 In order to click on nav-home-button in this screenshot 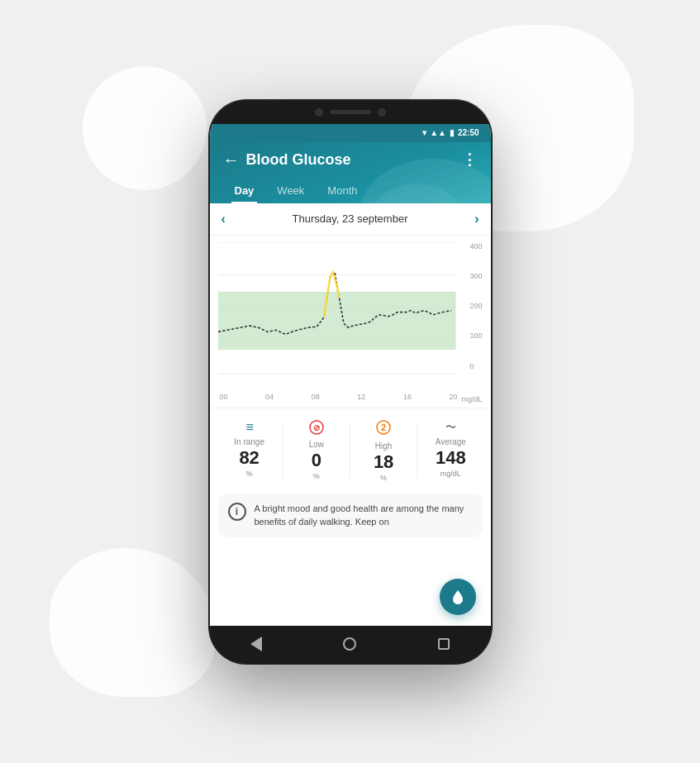, I will do `click(350, 644)`.